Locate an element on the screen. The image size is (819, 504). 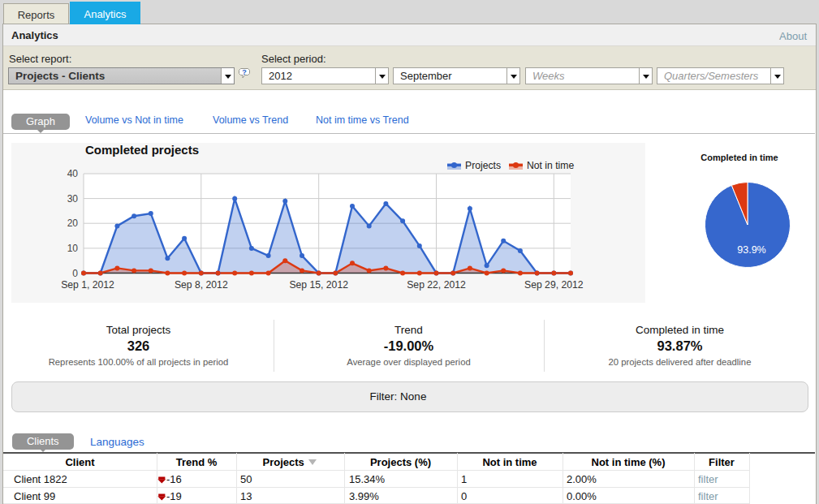
svg-text: Sep 8, 2012 is located at coordinates (201, 285).